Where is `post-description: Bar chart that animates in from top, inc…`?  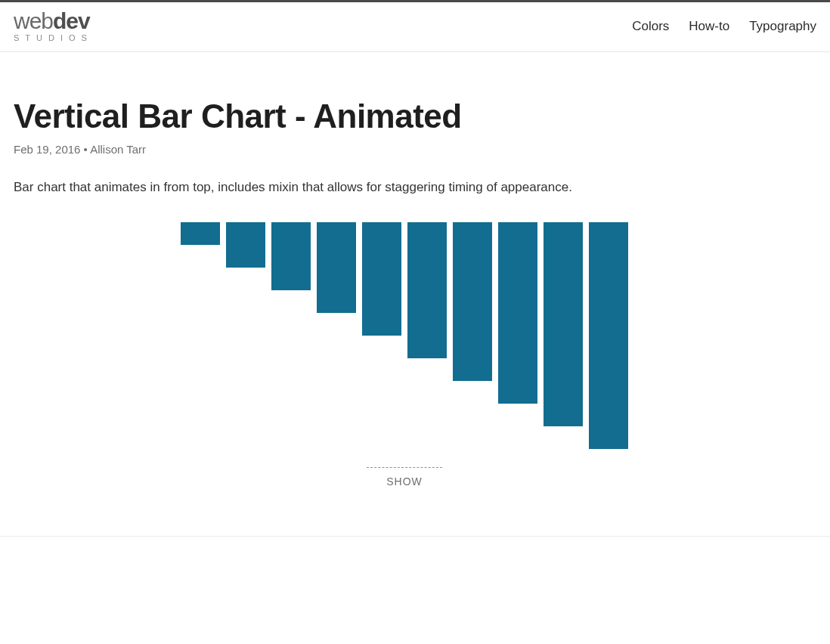
post-description: Bar chart that animates in from top, inc… is located at coordinates (404, 187).